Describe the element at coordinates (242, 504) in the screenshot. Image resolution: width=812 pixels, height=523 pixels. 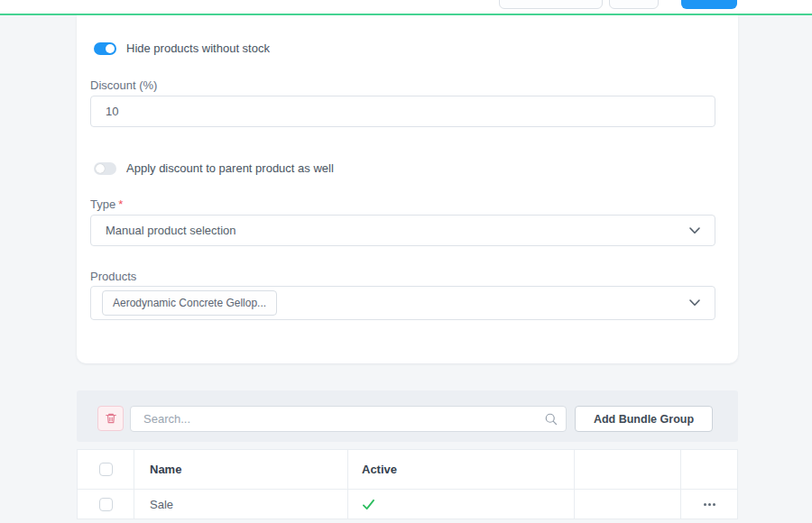
I see `row-name-cell: Sale` at that location.